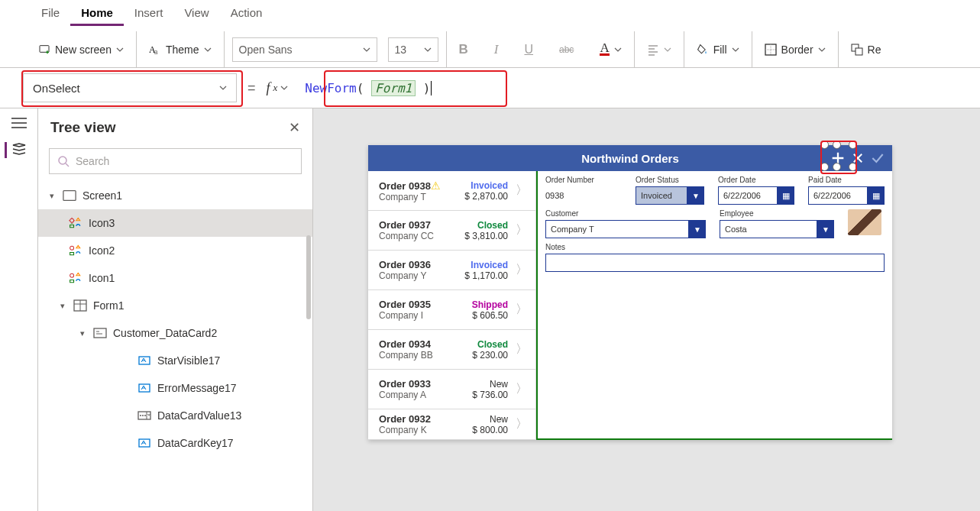 This screenshot has width=980, height=511. I want to click on font-color-button: A, so click(610, 49).